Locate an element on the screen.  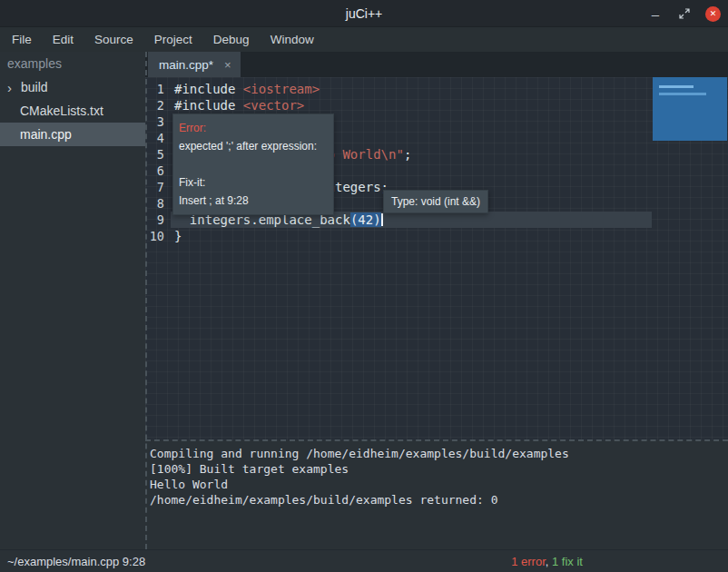
text-cursor is located at coordinates (382, 220).